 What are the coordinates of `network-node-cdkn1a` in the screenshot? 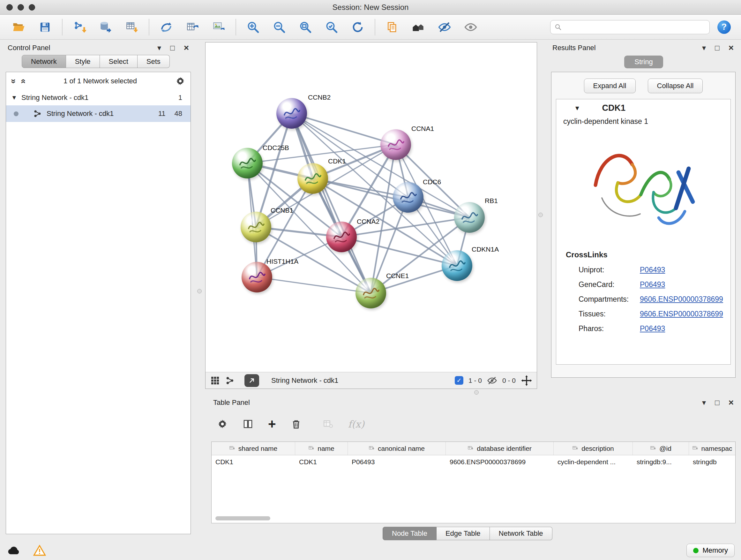 It's located at (457, 265).